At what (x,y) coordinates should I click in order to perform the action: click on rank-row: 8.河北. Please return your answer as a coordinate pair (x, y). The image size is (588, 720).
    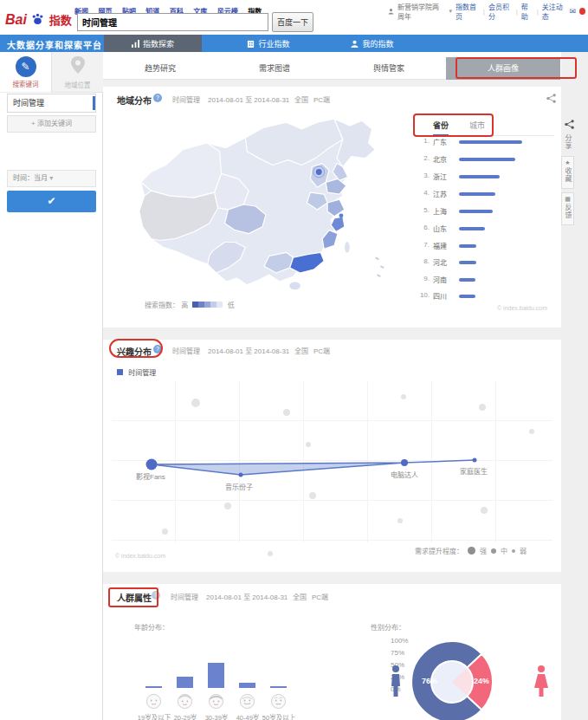
    Looking at the image, I should click on (485, 263).